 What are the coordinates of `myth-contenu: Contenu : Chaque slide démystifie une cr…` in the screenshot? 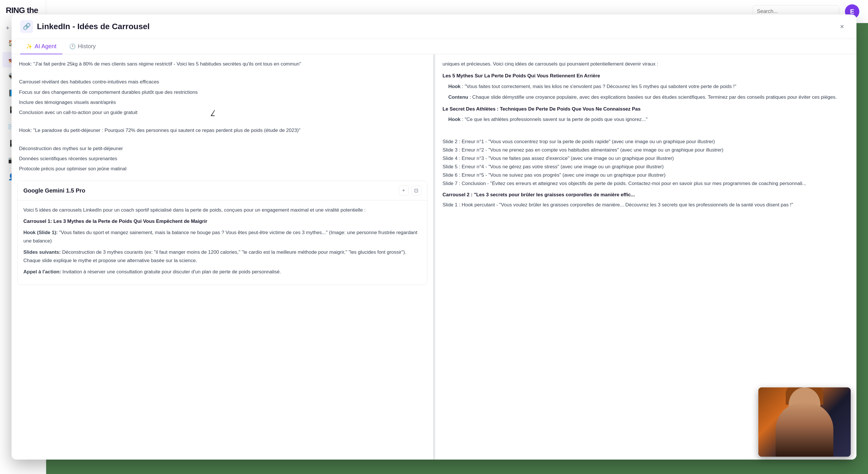 It's located at (649, 97).